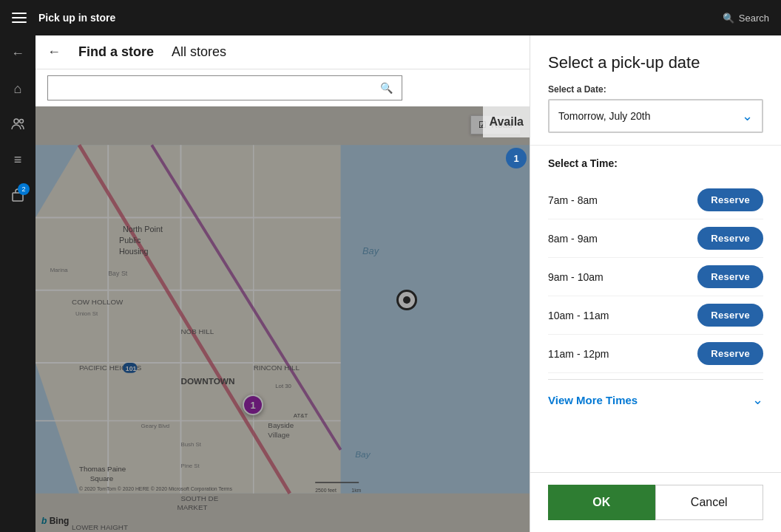 This screenshot has height=532, width=781. Describe the element at coordinates (731, 200) in the screenshot. I see `reserve-button-0: Reserve` at that location.